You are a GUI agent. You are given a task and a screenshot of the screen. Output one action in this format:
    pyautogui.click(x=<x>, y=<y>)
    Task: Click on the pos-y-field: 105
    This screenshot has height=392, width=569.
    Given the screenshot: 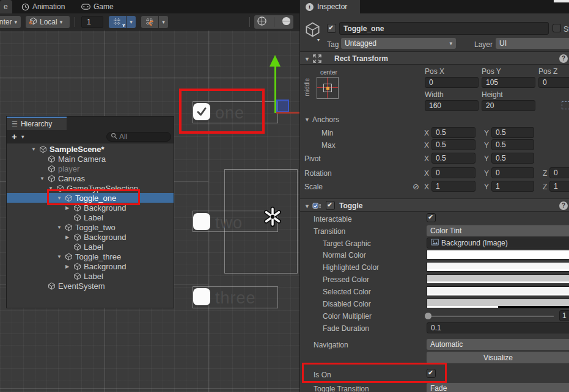 What is the action you would take?
    pyautogui.click(x=508, y=82)
    